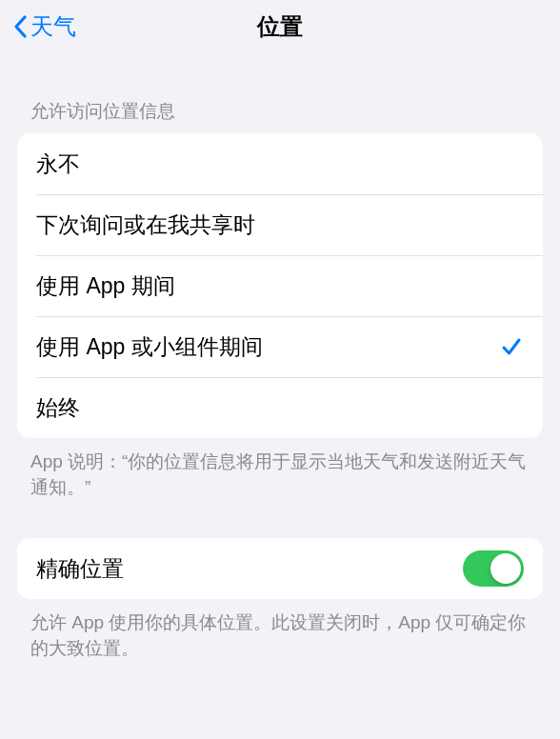 The width and height of the screenshot is (560, 739). I want to click on page-title: 位置, so click(280, 27).